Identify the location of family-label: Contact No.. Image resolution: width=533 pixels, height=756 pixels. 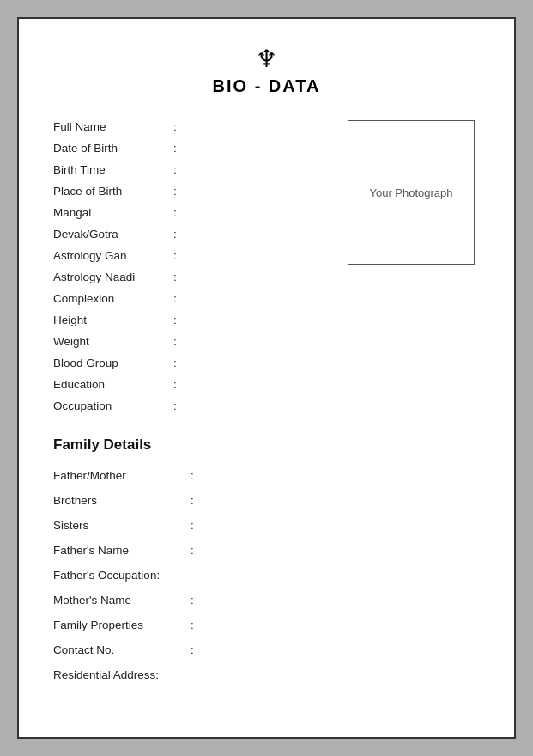
(122, 649).